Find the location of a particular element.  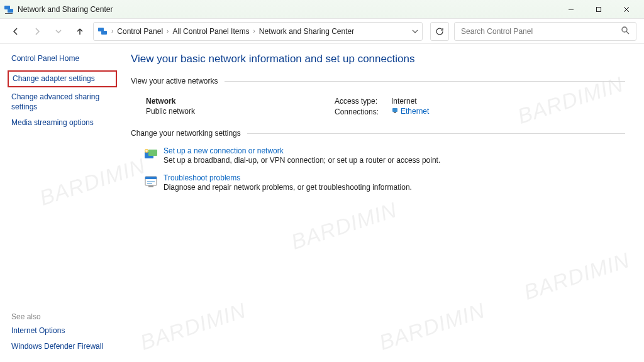

setup-connection-icon is located at coordinates (151, 155).